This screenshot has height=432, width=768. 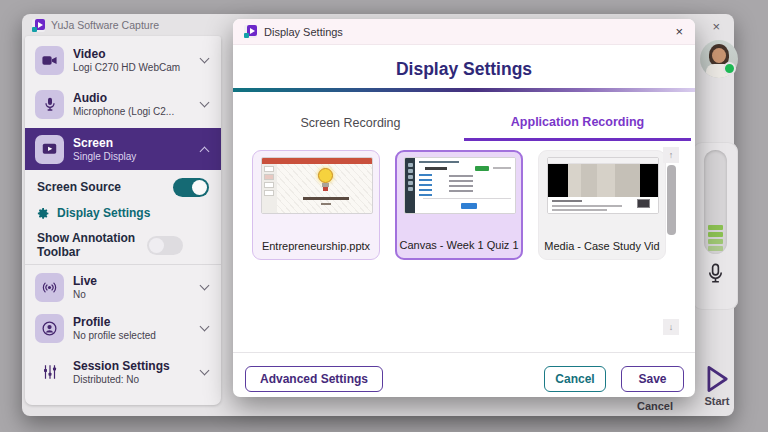 What do you see at coordinates (132, 295) in the screenshot?
I see `sidebar-item-sub: No` at bounding box center [132, 295].